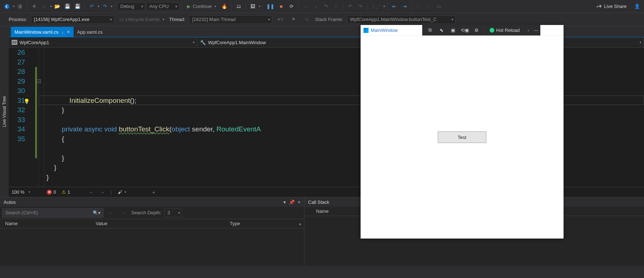  I want to click on thread-label: Thread:, so click(178, 20).